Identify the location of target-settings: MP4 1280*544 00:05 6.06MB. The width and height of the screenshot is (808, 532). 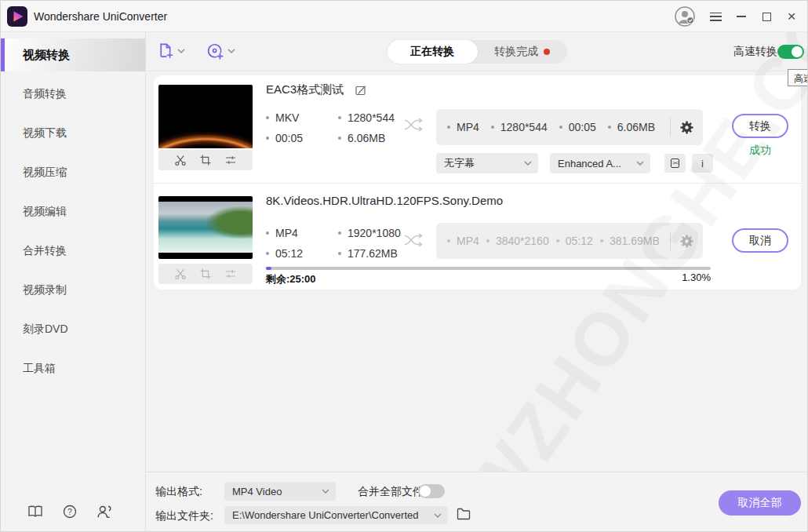
(570, 127).